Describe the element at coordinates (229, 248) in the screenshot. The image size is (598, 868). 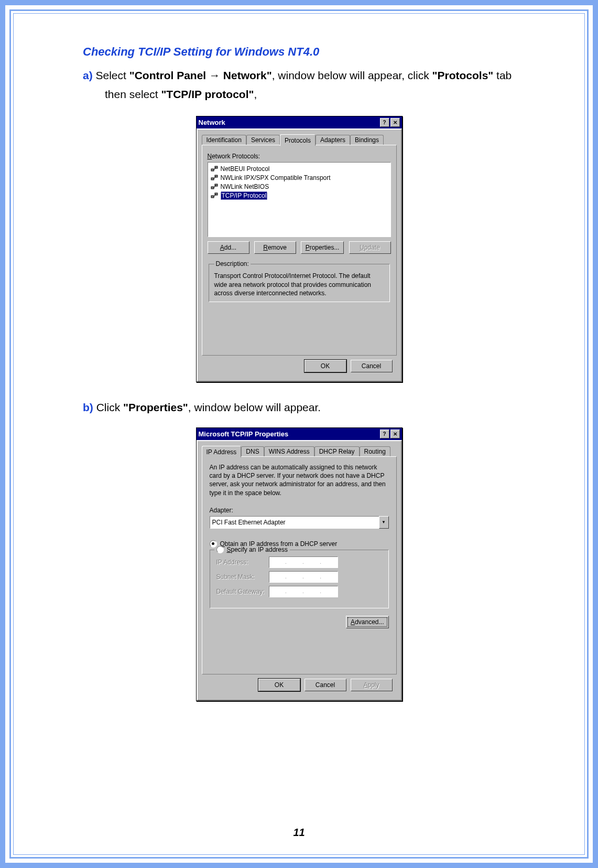
I see `add-button: Add...` at that location.